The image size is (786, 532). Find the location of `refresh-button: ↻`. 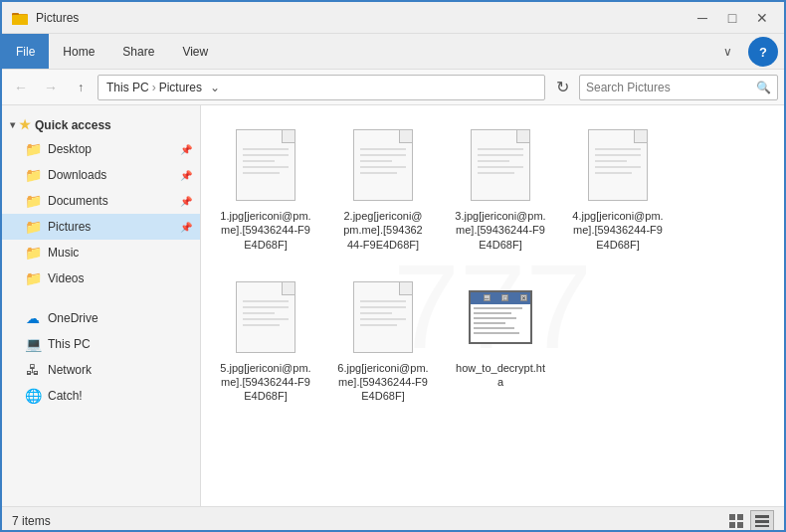

refresh-button: ↻ is located at coordinates (562, 88).